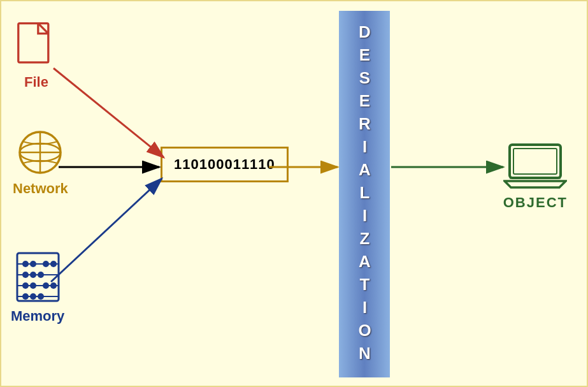 The image size is (588, 387). I want to click on object-icon-svg, so click(535, 166).